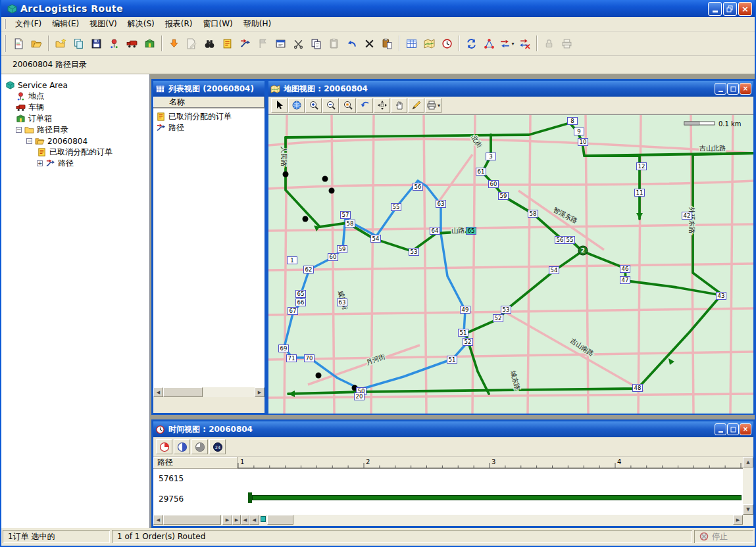  I want to click on tree-item-orders-box: 订单箱, so click(75, 118).